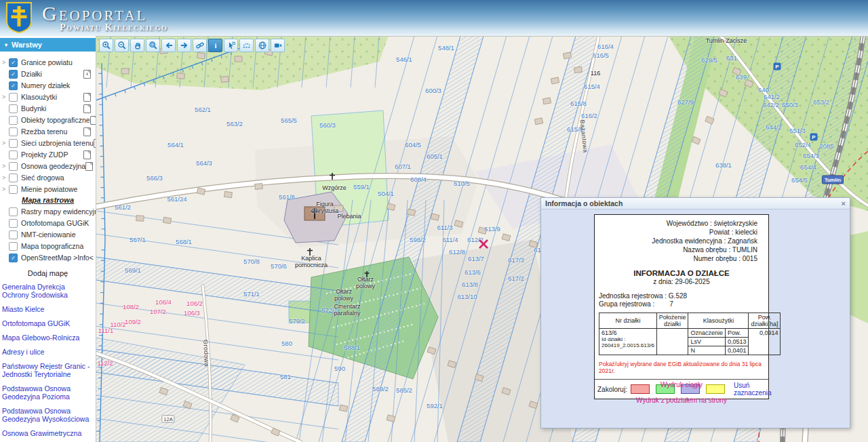 This screenshot has height=442, width=868. What do you see at coordinates (14, 247) in the screenshot?
I see `layer-checkbox-mapa-topograficzna` at bounding box center [14, 247].